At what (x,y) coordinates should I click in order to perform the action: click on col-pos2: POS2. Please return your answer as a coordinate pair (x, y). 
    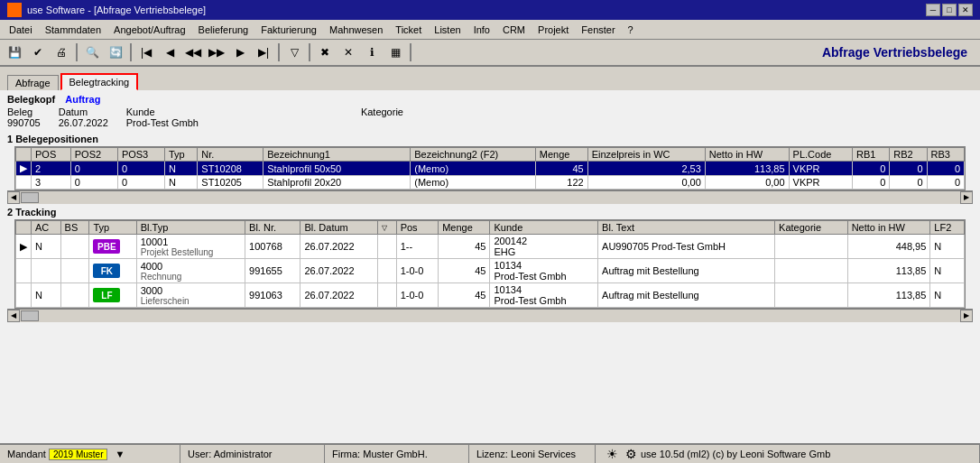
    Looking at the image, I should click on (94, 155).